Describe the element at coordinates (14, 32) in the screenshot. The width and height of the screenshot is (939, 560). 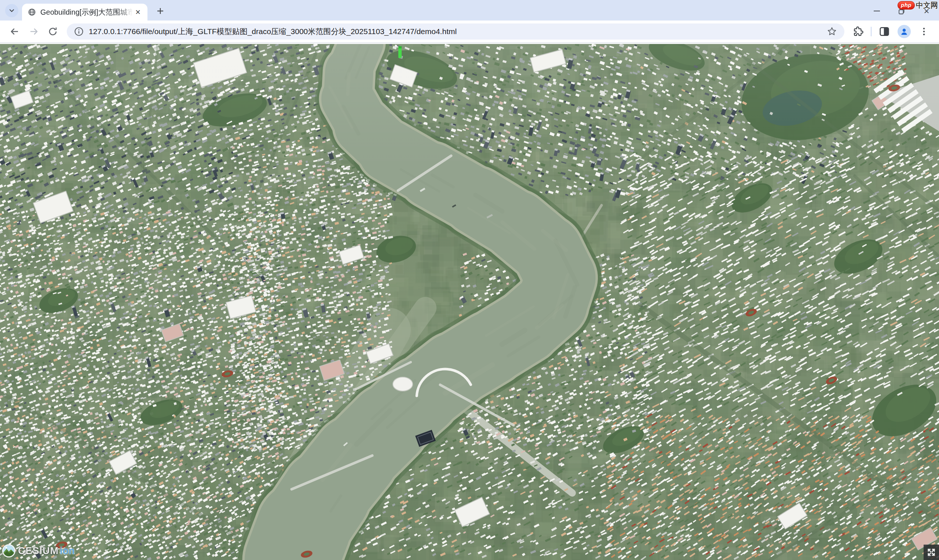
I see `back-arrow-icon` at that location.